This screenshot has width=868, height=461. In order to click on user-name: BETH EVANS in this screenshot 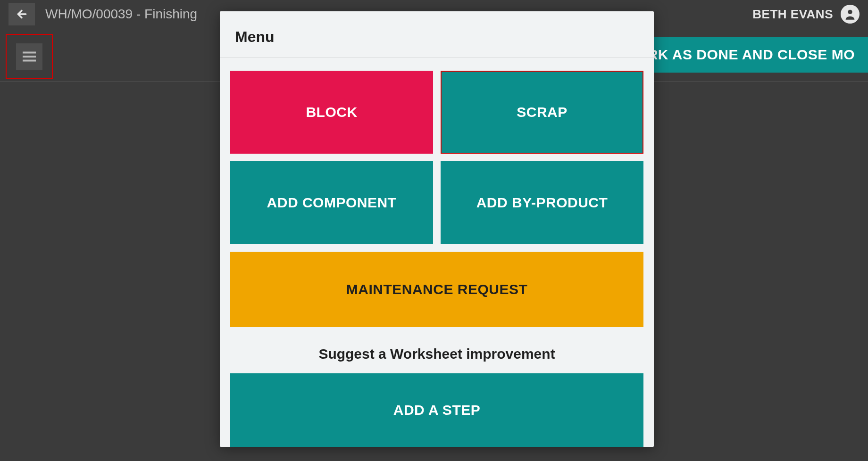, I will do `click(793, 14)`.